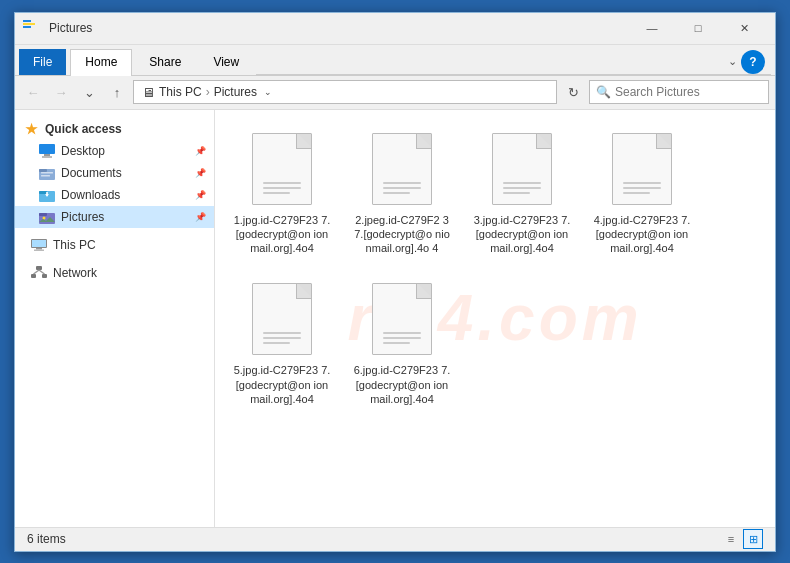 This screenshot has width=790, height=563. I want to click on tiles-view-button: ⊞, so click(753, 539).